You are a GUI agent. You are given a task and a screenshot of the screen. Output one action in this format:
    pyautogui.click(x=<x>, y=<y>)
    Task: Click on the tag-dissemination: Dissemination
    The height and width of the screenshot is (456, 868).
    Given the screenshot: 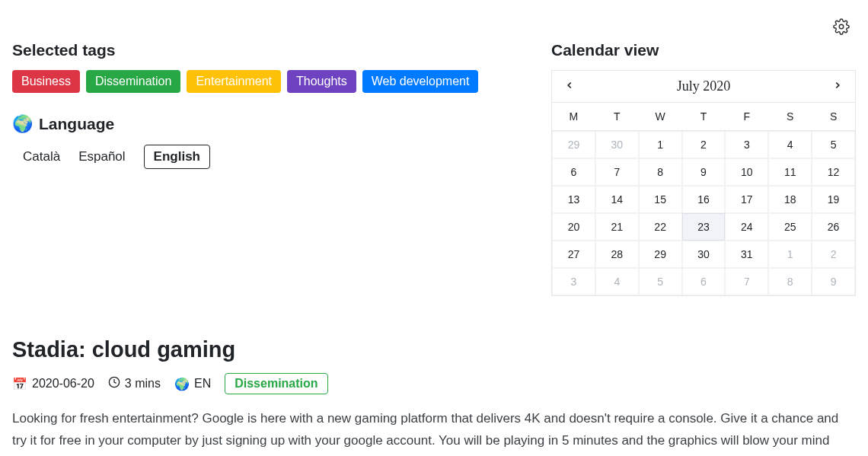 What is the action you would take?
    pyautogui.click(x=133, y=81)
    